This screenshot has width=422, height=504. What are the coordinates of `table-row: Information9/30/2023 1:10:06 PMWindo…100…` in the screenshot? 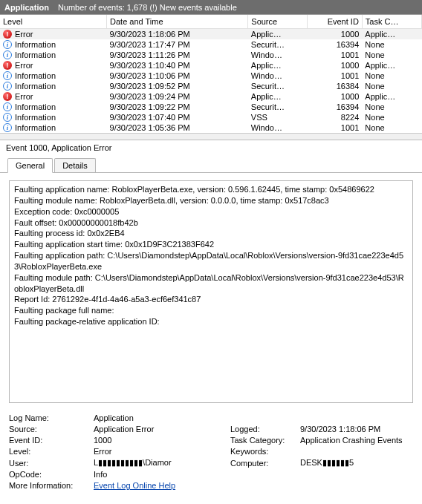 It's located at (211, 76).